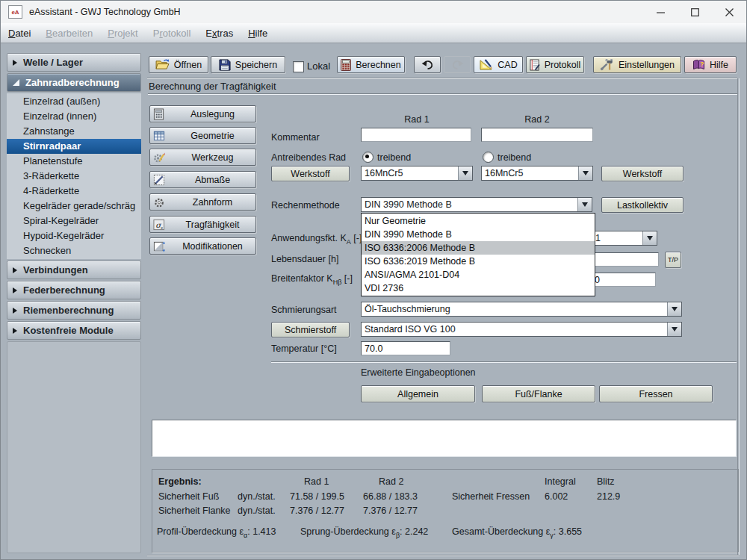 The width and height of the screenshot is (747, 560). I want to click on local-checkbox-label: Lokal, so click(318, 66).